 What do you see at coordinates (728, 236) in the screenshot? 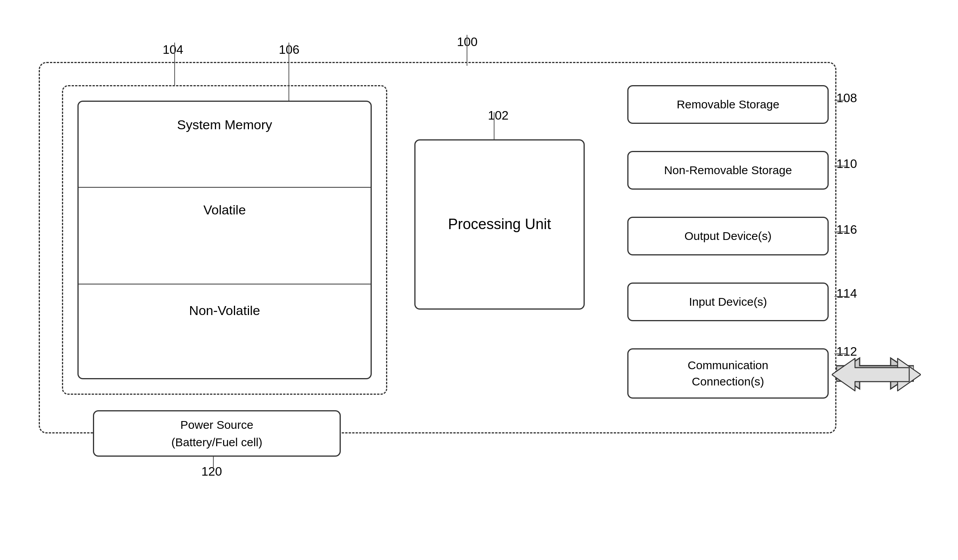
I see `output-devices-box-116: Output Device(s)` at bounding box center [728, 236].